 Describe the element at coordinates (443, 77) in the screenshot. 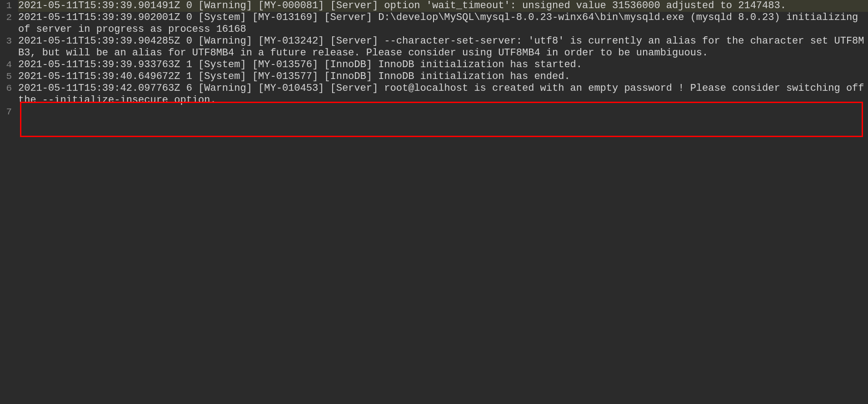

I see `line-text: 2021-05-11T15:39:40.649672Z 1 [System] […` at that location.